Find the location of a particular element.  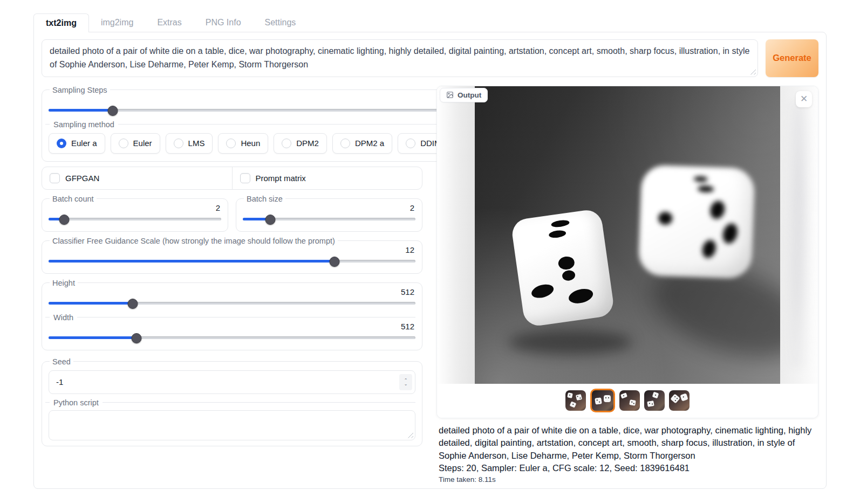

options-panel: GFPGAN Prompt matrix is located at coordinates (232, 178).